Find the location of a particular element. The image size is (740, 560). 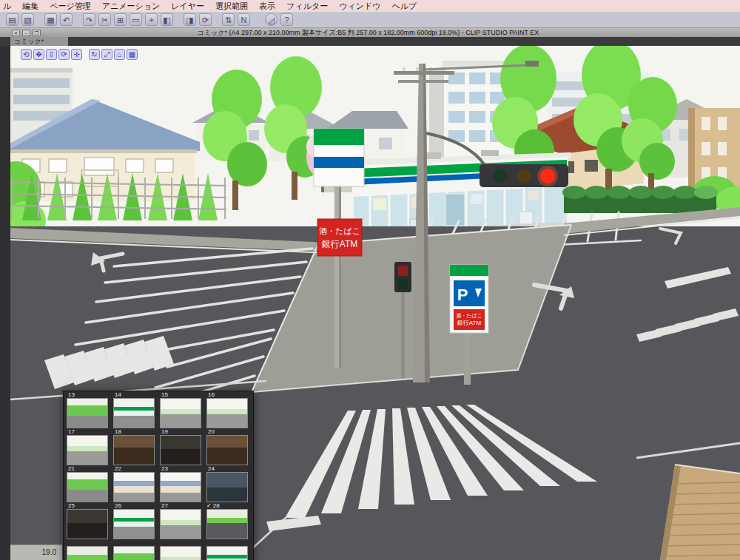

thumbnail-number: 21 is located at coordinates (71, 469).